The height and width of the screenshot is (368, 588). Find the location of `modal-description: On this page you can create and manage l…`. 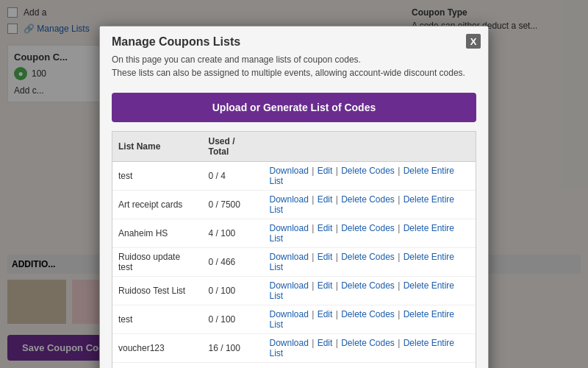

modal-description: On this page you can create and manage l… is located at coordinates (294, 66).